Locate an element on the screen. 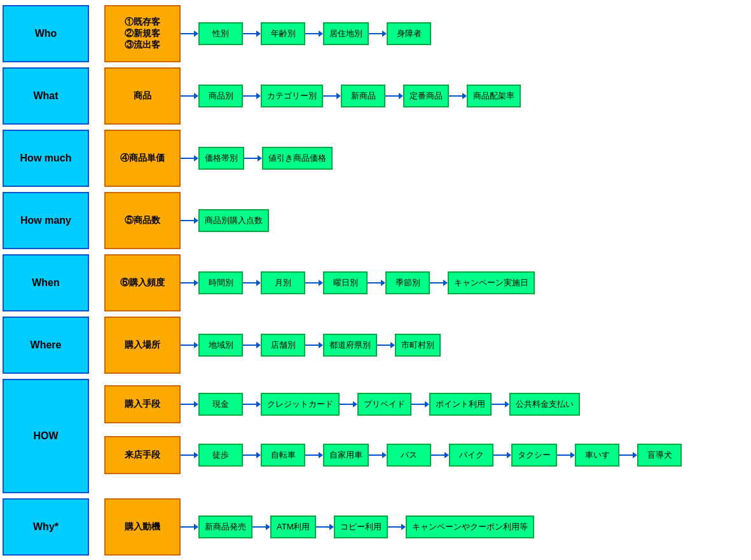 Image resolution: width=751 pixels, height=560 pixels. sub-row-0: 購入手段現金クレジットカードプリペイドポイント利用公共料金支払い is located at coordinates (385, 404).